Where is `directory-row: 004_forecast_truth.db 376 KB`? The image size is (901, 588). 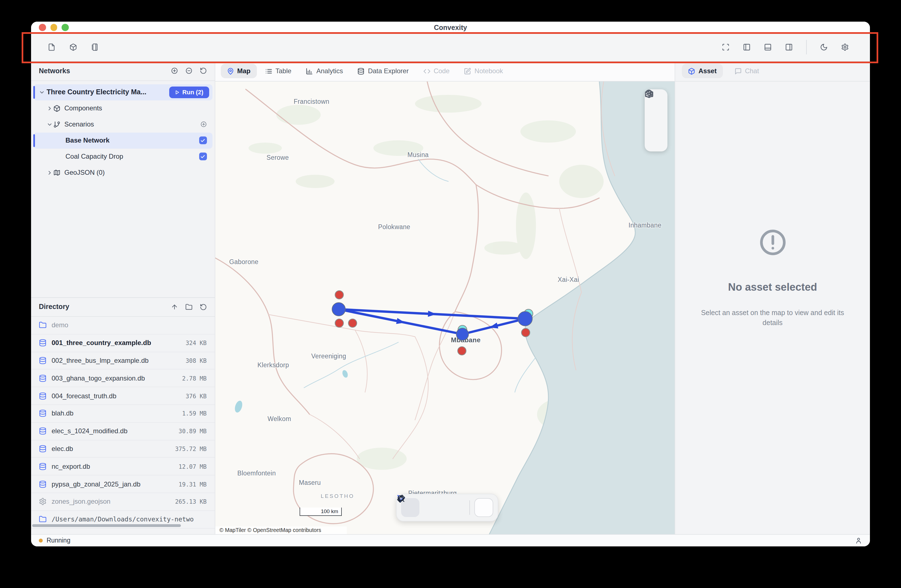 directory-row: 004_forecast_truth.db 376 KB is located at coordinates (123, 396).